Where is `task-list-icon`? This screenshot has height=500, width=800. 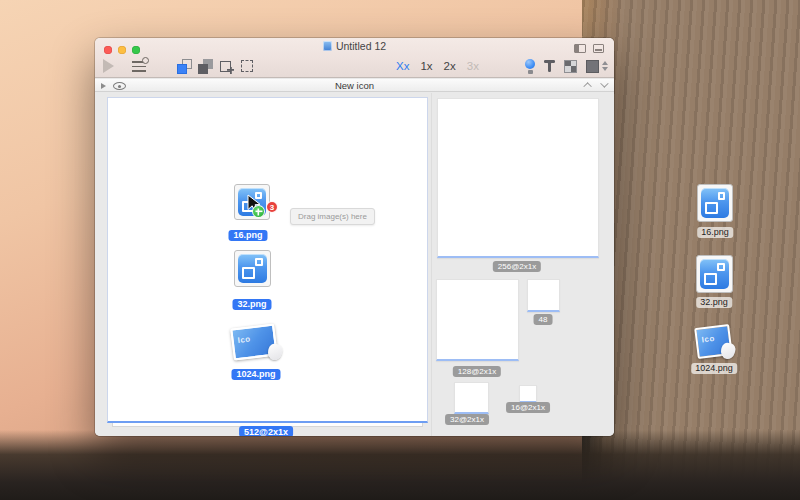 task-list-icon is located at coordinates (139, 66).